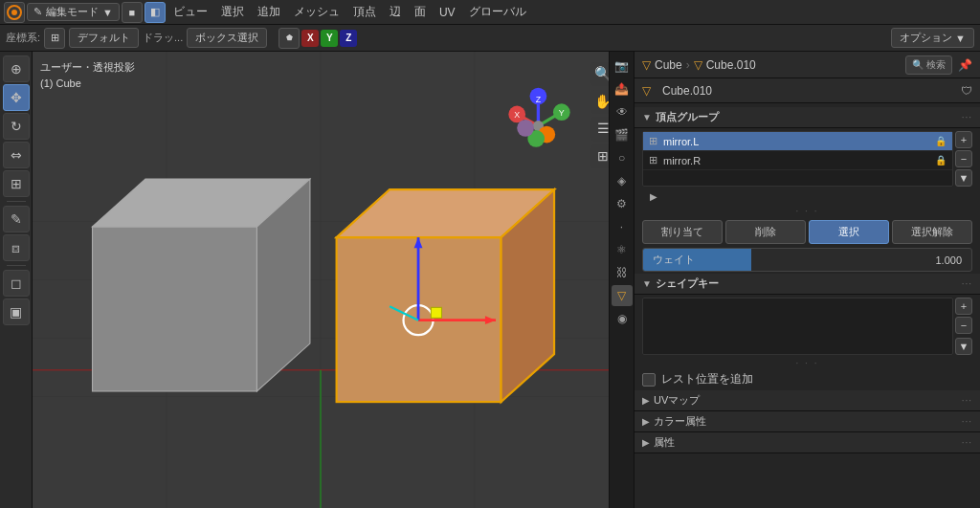 This screenshot has width=980, height=508. I want to click on add-cube-tool2: ▣, so click(16, 312).